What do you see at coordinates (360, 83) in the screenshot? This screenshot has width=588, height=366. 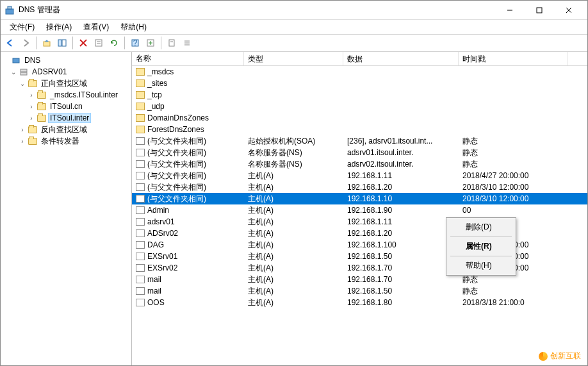 I see `list-row: _sites` at bounding box center [360, 83].